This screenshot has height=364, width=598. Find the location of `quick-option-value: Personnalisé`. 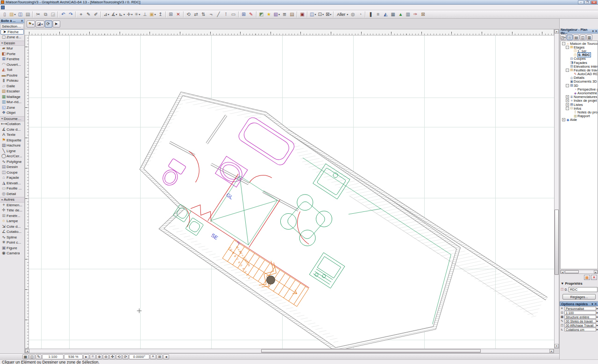

quick-option-value: Personnalisé is located at coordinates (580, 308).